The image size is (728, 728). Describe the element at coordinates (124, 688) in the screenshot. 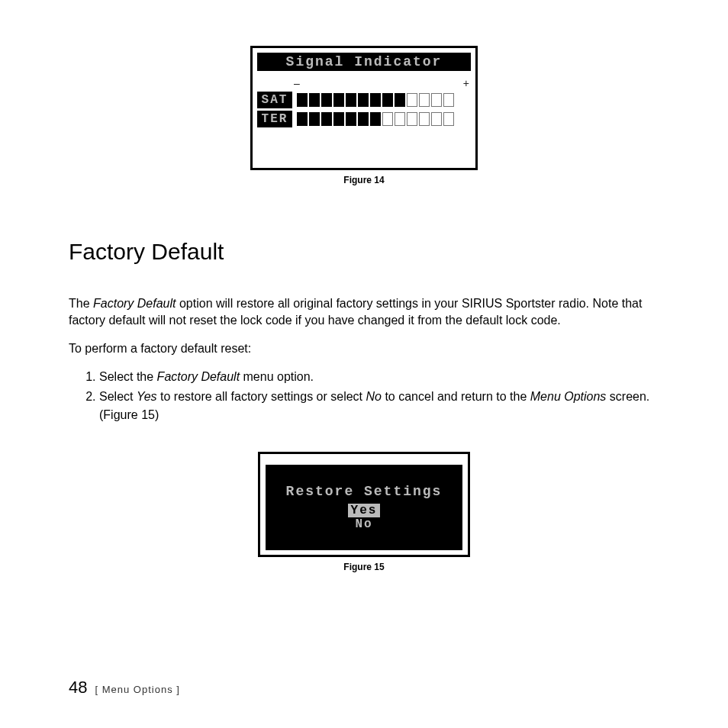

I see `page-footer: 48 [ Menu Options ]` at that location.